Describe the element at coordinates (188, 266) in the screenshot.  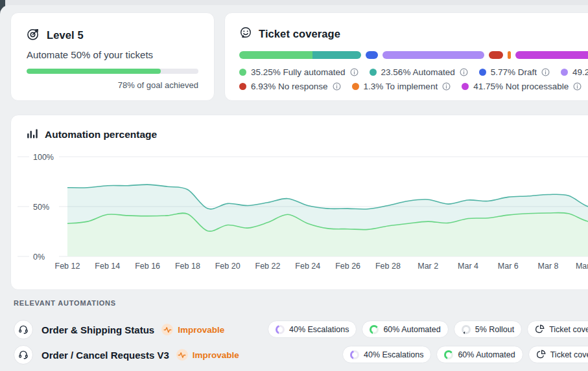
I see `svg-text: Feb 18` at that location.